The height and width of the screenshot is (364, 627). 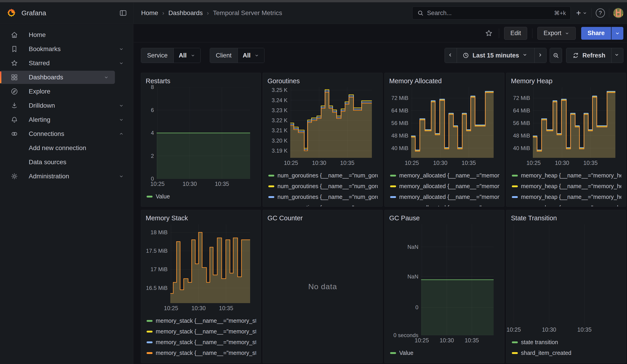 What do you see at coordinates (489, 33) in the screenshot?
I see `favorite-star-button` at bounding box center [489, 33].